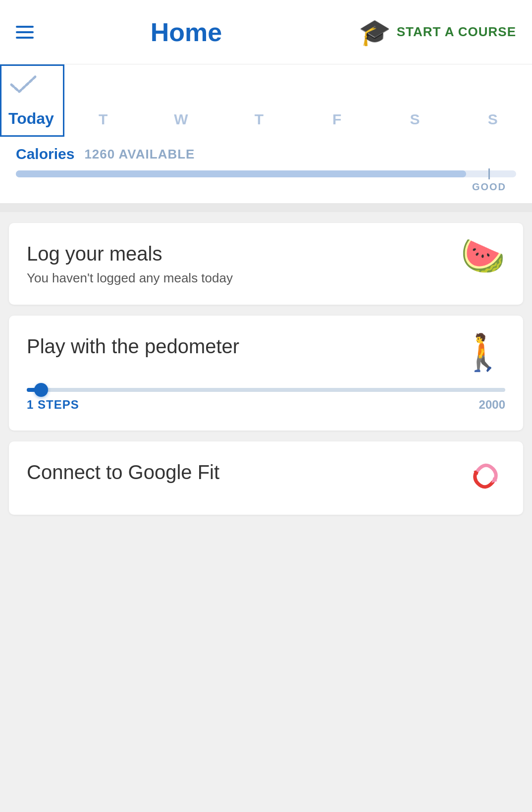  Describe the element at coordinates (41, 390) in the screenshot. I see `steps-slider-thumb` at that location.